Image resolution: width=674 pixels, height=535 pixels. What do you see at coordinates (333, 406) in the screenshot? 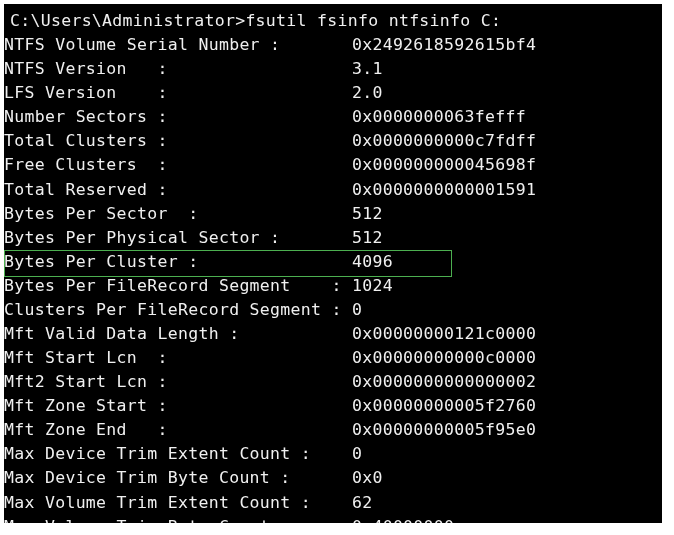
I see `output-row: Mft Zone Start : 0x00000000005f2760` at bounding box center [333, 406].